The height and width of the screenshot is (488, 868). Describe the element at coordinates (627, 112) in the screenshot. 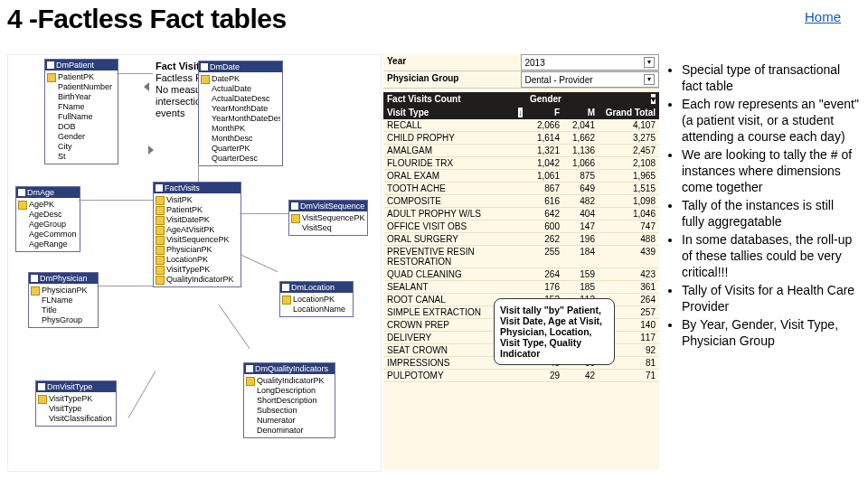

I see `col-grandtotal: Grand Total` at that location.